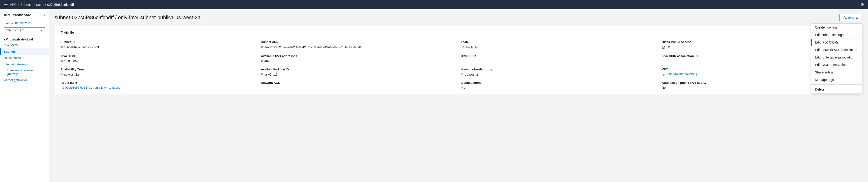 This screenshot has height=182, width=868. I want to click on detail-availability-zone-id: Availability Zone ID ⧉ usw2-az2, so click(358, 72).